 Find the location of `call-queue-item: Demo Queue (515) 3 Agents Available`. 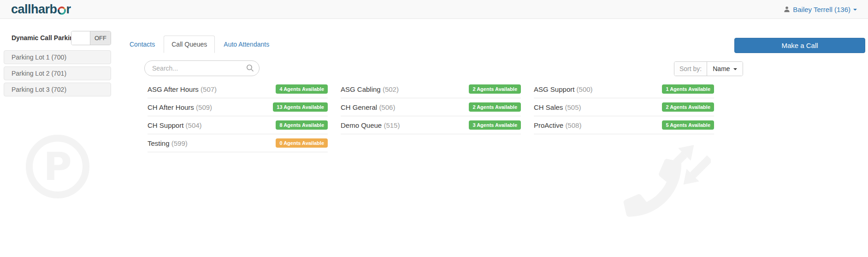

call-queue-item: Demo Queue (515) 3 Agents Available is located at coordinates (431, 126).